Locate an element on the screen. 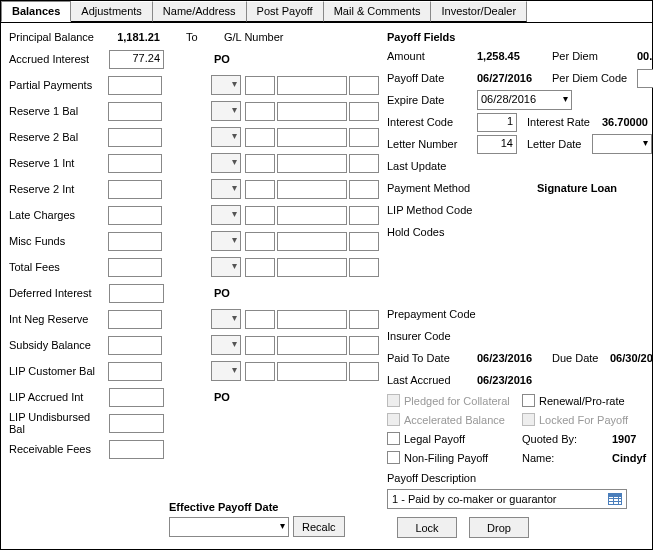 The image size is (653, 550). hold-codes-label: Hold Codes is located at coordinates (432, 232).